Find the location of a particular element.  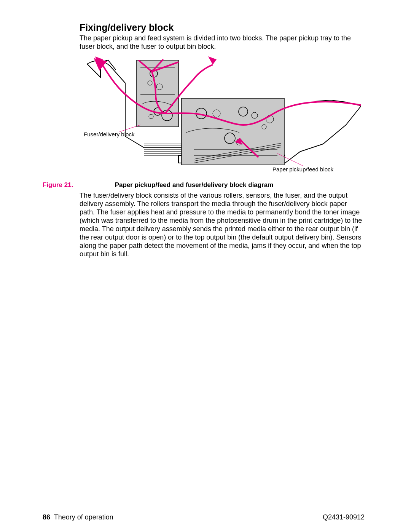

footer-left: 86 Theory of operation is located at coordinates (78, 517).